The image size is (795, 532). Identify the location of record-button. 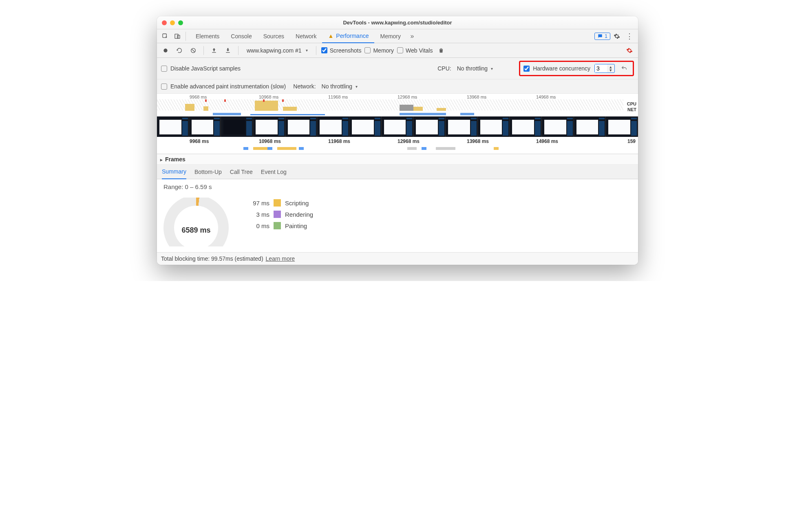
(166, 51).